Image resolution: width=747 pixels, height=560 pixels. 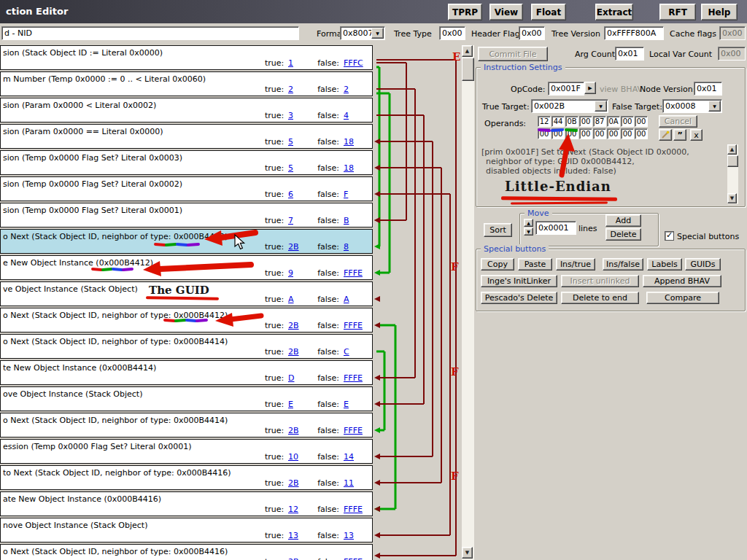 I want to click on opcode-value: 0x001F, so click(x=566, y=89).